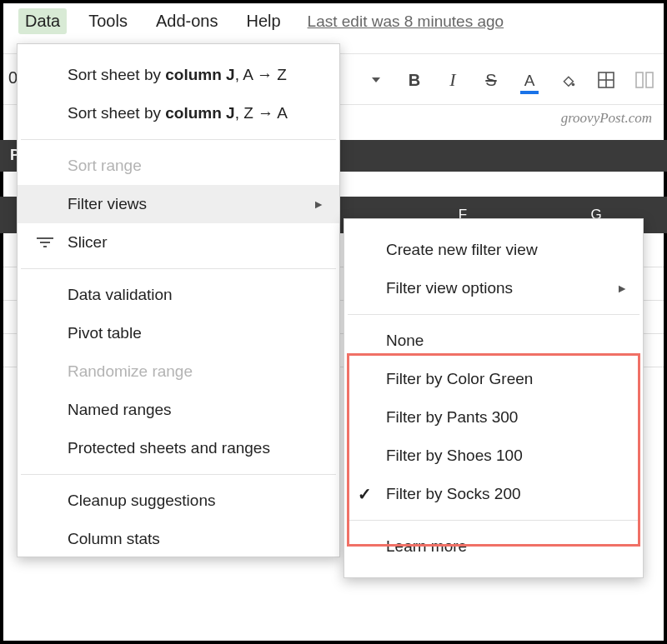  What do you see at coordinates (178, 113) in the screenshot?
I see `sort-za-label: Sort sheet by column J, Z → A` at bounding box center [178, 113].